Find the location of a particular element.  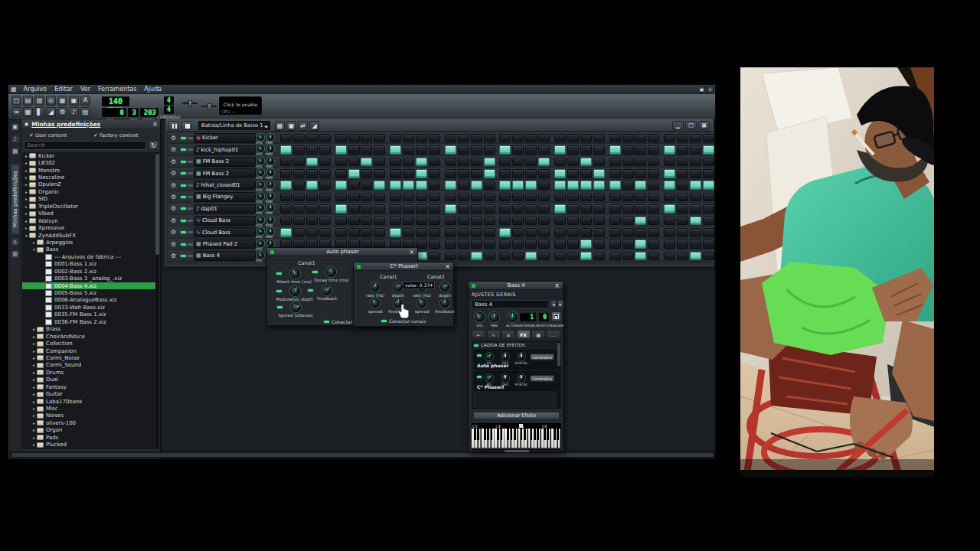

close-window-icon: × is located at coordinates (710, 89).